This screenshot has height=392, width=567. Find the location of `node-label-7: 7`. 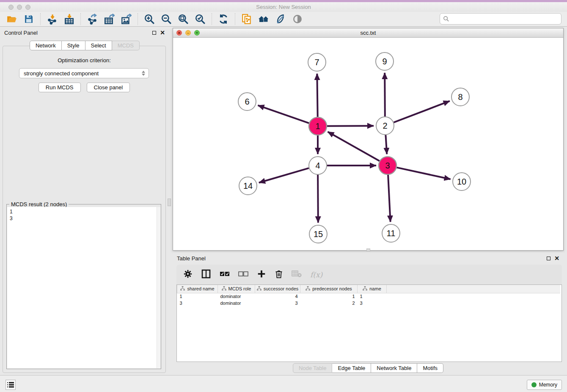

node-label-7: 7 is located at coordinates (317, 62).